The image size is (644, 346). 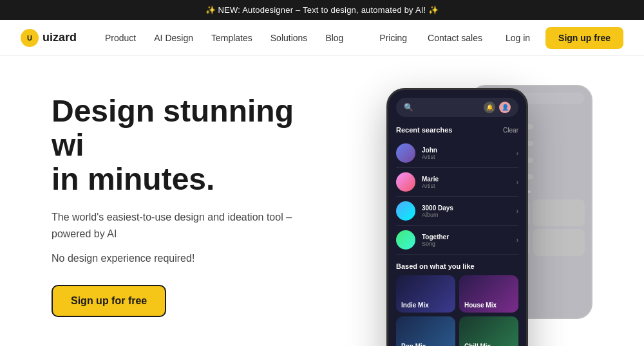 I want to click on logo: U uizard, so click(x=49, y=38).